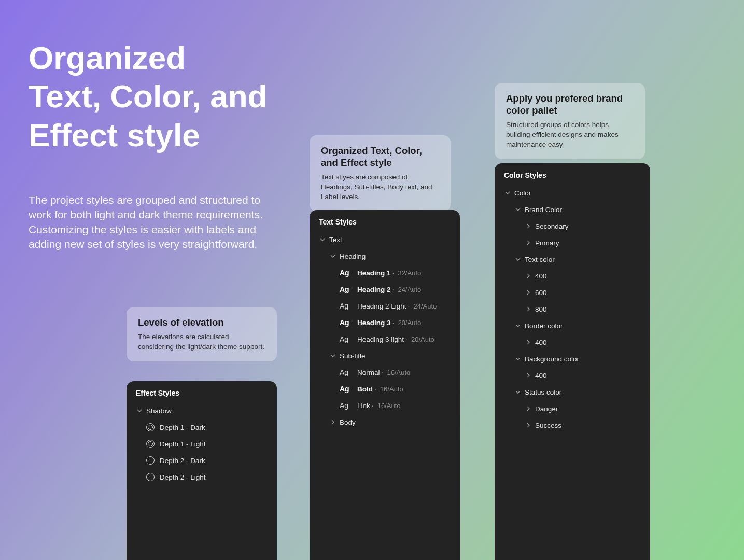 The image size is (744, 560). I want to click on tree-label: Shadow, so click(159, 411).